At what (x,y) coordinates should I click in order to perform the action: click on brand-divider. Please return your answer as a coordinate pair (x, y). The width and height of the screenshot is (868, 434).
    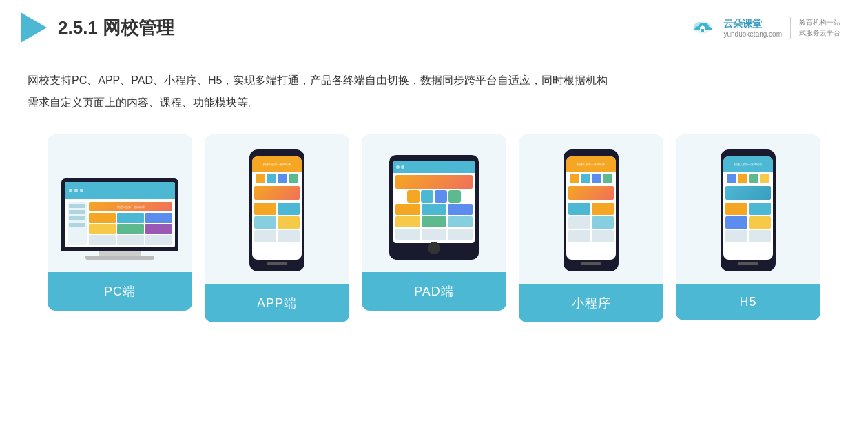
    Looking at the image, I should click on (791, 28).